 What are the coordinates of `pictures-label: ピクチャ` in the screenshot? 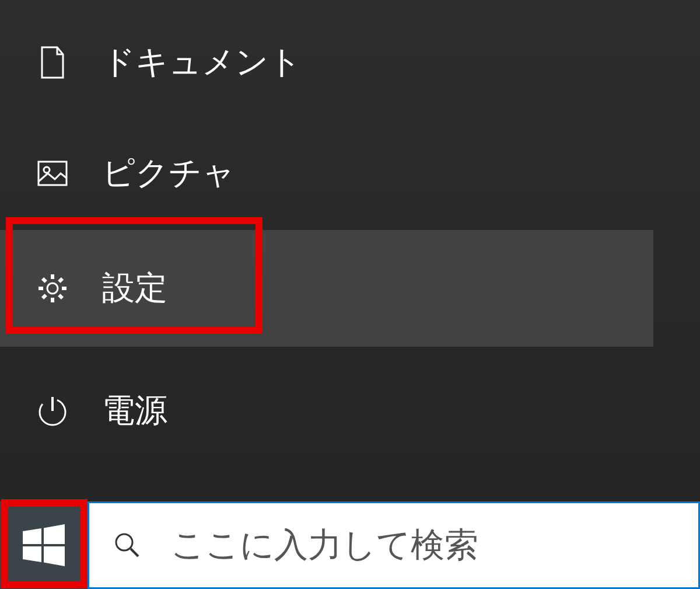 It's located at (169, 173).